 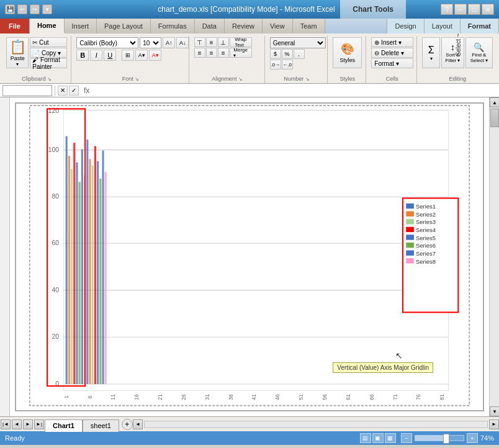 What do you see at coordinates (298, 43) in the screenshot?
I see `number-format-select: General` at bounding box center [298, 43].